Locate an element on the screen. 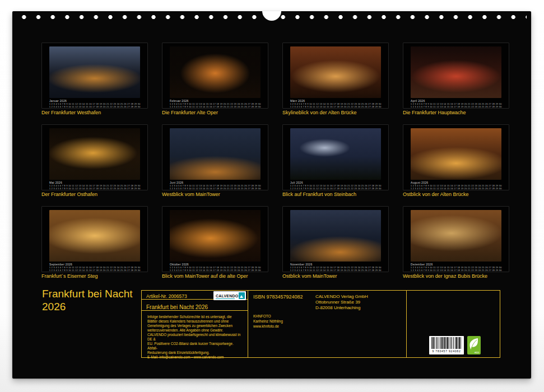 This screenshot has height=392, width=544. mini-calendar-page: Mai 2026 1 2 3 4 5 6 7 8 9 10 11 12 13 1… is located at coordinates (95, 157).